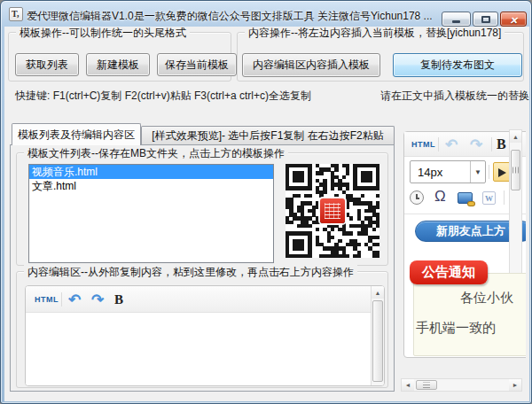  Describe the element at coordinates (151, 214) in the screenshot. I see `template-file-list: 视频音乐.html 文章.html` at that location.